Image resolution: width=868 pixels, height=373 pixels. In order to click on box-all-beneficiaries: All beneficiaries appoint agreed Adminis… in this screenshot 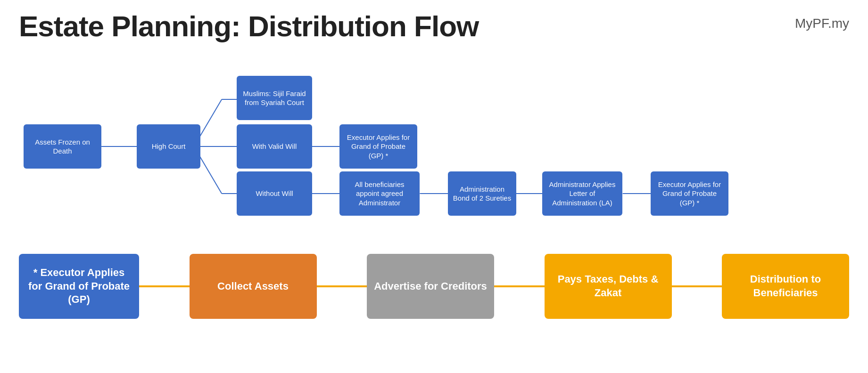, I will do `click(380, 194)`.